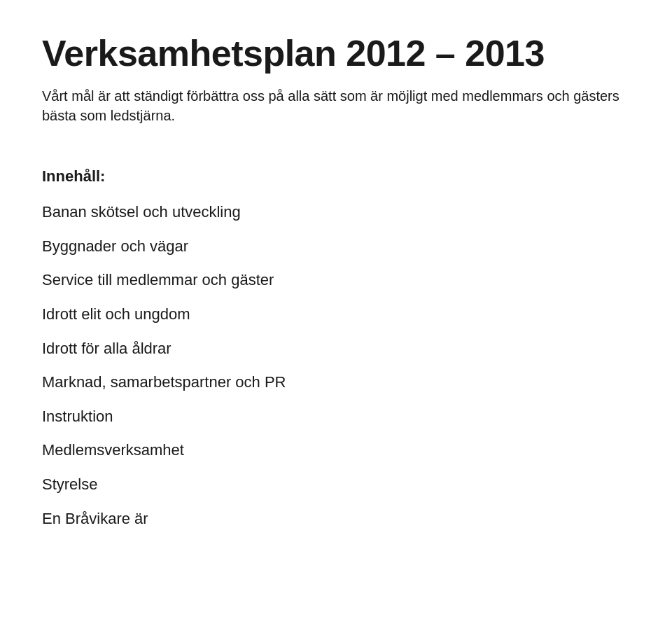 This screenshot has height=626, width=672. I want to click on contents-list-item: Service till medlemmar och gäster, so click(336, 280).